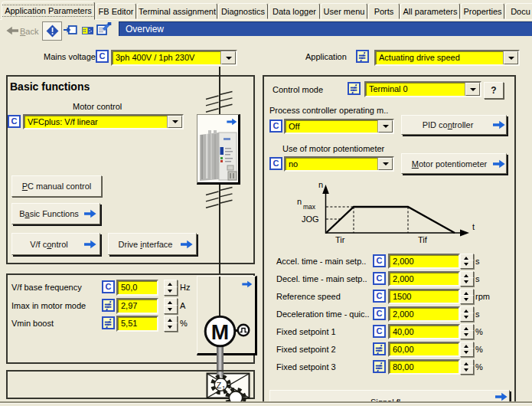 The width and height of the screenshot is (532, 406). I want to click on svg-text: Tif, so click(423, 240).